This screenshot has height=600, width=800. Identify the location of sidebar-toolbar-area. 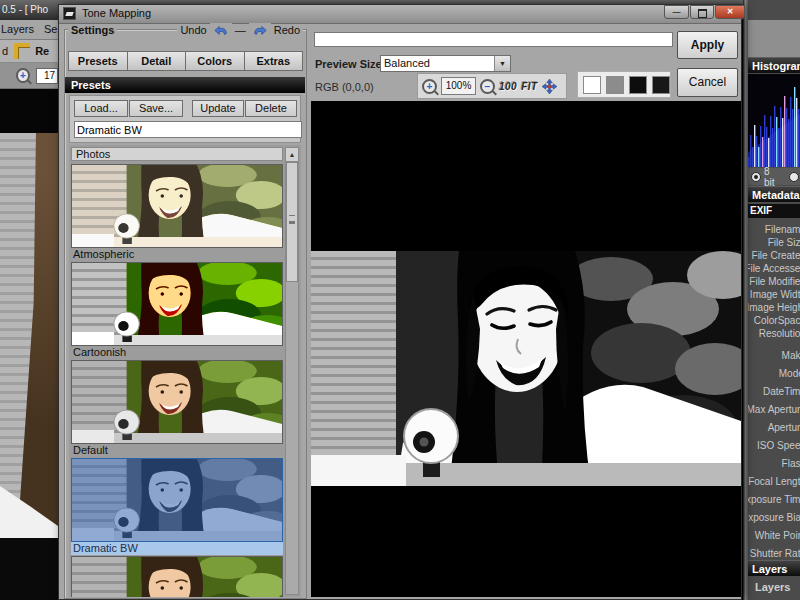
(774, 38).